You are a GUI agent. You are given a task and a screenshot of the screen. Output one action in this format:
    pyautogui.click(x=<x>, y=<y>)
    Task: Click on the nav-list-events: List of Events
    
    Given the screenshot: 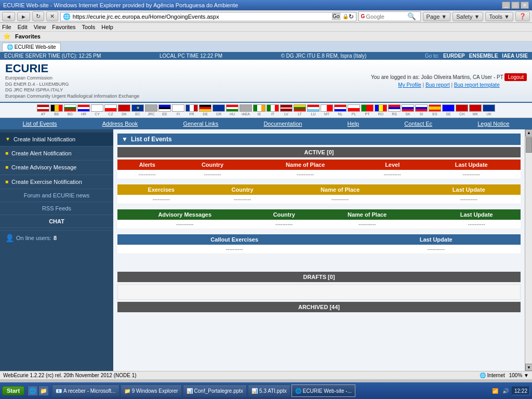 What is the action you would take?
    pyautogui.click(x=40, y=124)
    